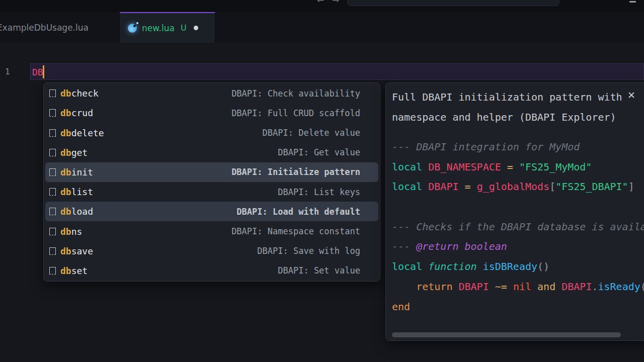 The image size is (644, 362). Describe the element at coordinates (296, 231) in the screenshot. I see `suggest-description: DBAPI: Namespace constant` at that location.